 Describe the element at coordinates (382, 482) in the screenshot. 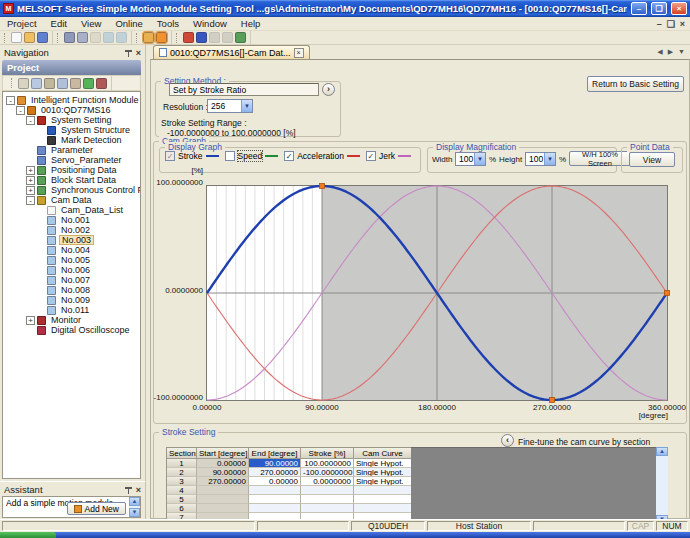

I see `cell-r3-c4: Single Hypot.` at that location.